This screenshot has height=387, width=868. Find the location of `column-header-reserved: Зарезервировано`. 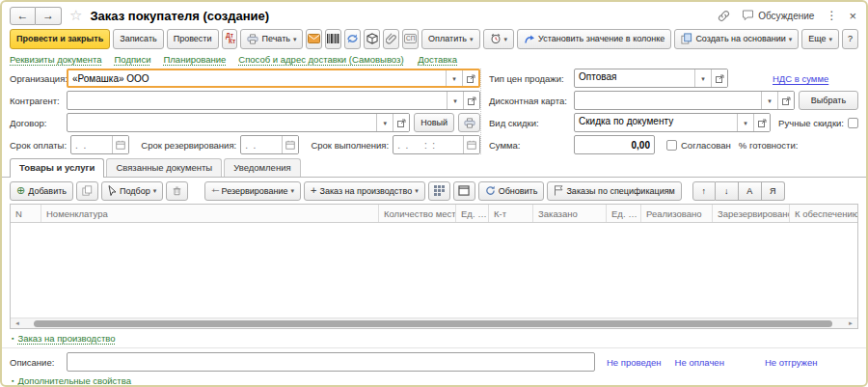

column-header-reserved: Зарезервировано is located at coordinates (751, 213).